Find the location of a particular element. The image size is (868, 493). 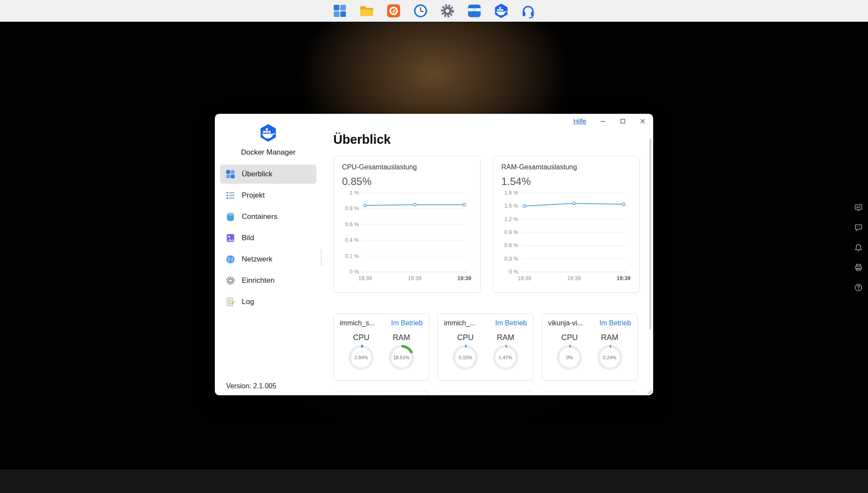

svg-text: 0.9 % is located at coordinates (511, 232).